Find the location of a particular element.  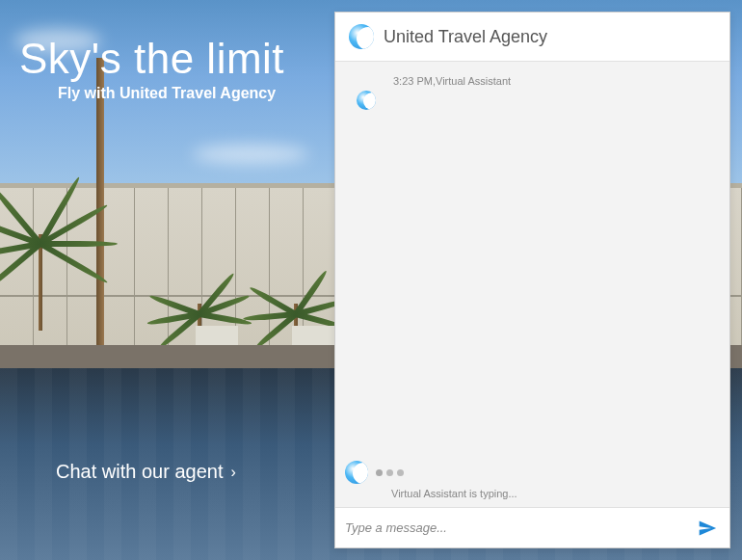

palm-tree-decoration is located at coordinates (40, 282).